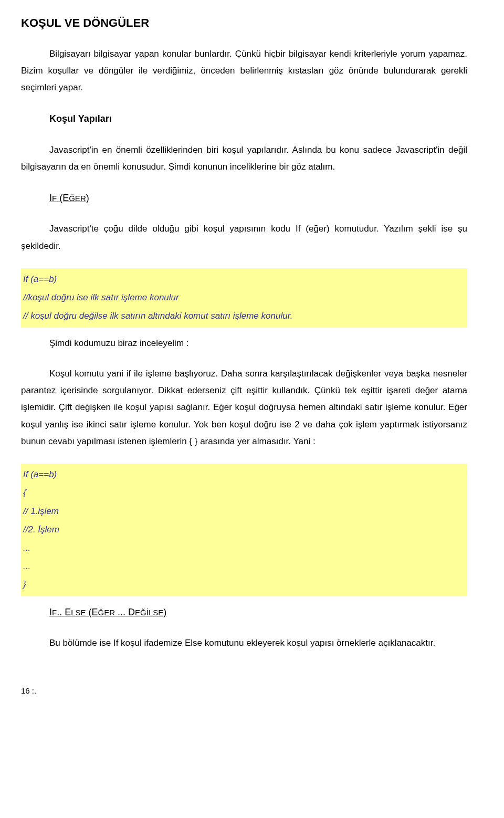  What do you see at coordinates (244, 407) in the screenshot?
I see `paragraph-4: Koşul komutu yani if ile işleme başlıyor…` at bounding box center [244, 407].